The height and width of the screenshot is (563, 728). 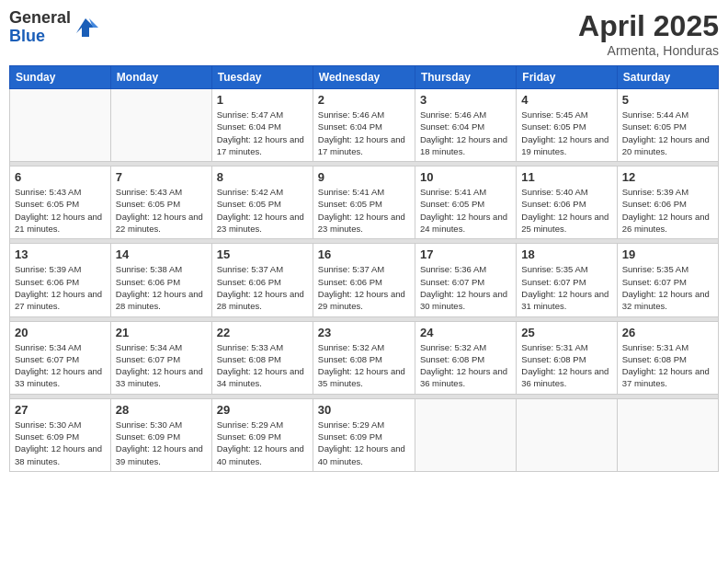 What do you see at coordinates (61, 434) in the screenshot?
I see `calendar-cell: 27Sunrise: 5:30 AMSunset: 6:09 PMDayligh…` at bounding box center [61, 434].